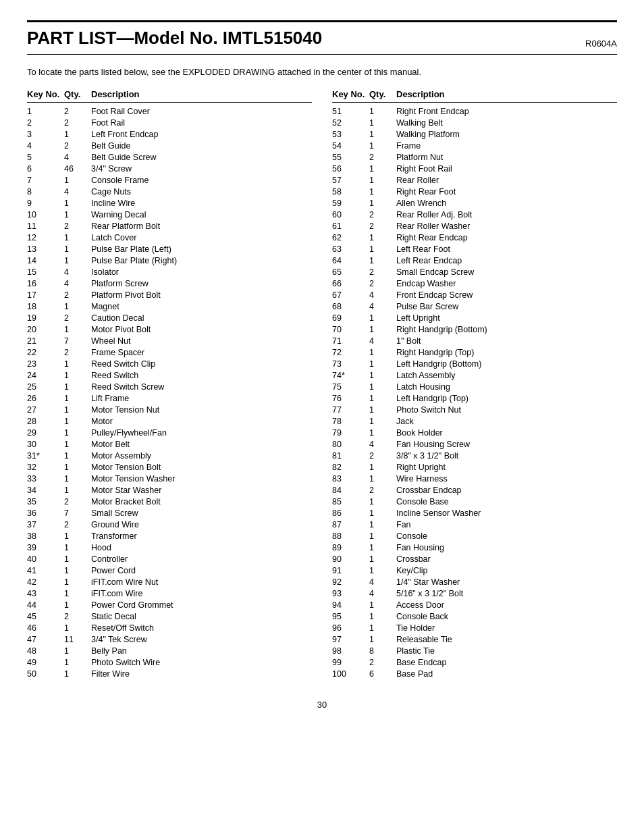  I want to click on part-desc: Small Screw, so click(201, 513).